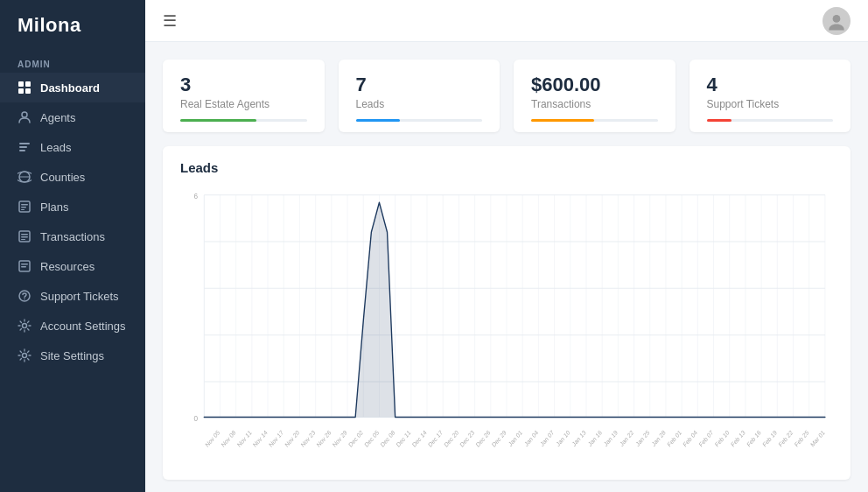 The width and height of the screenshot is (868, 492). Describe the element at coordinates (754, 439) in the screenshot. I see `svg-text: Feb 16` at that location.